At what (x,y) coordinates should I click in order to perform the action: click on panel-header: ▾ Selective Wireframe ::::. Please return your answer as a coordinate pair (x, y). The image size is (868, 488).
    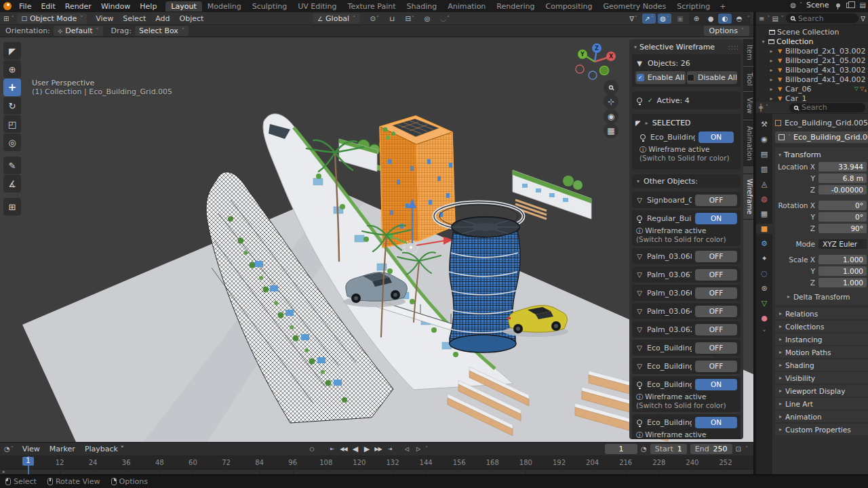
    Looking at the image, I should click on (686, 47).